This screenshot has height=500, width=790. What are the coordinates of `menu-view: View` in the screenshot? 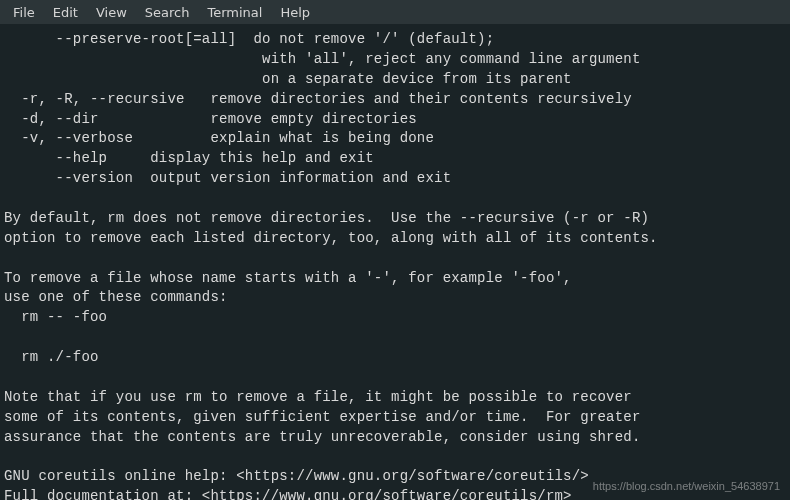 It's located at (112, 12).